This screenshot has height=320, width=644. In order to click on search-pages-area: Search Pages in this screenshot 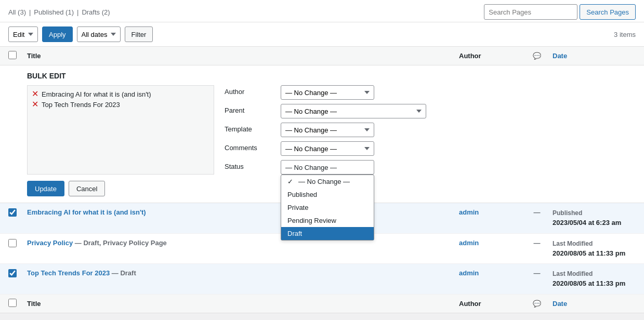, I will do `click(560, 12)`.